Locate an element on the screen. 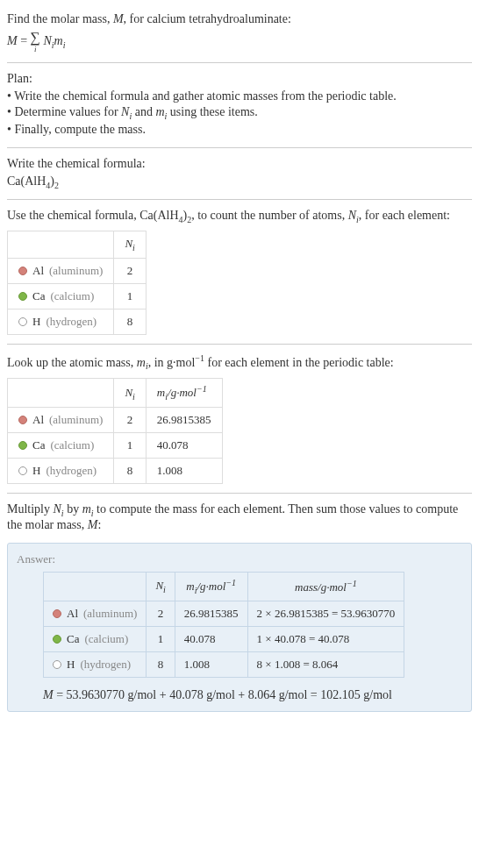 This screenshot has height=868, width=479. plan-item: • Write the chemical formula and gather … is located at coordinates (240, 96).